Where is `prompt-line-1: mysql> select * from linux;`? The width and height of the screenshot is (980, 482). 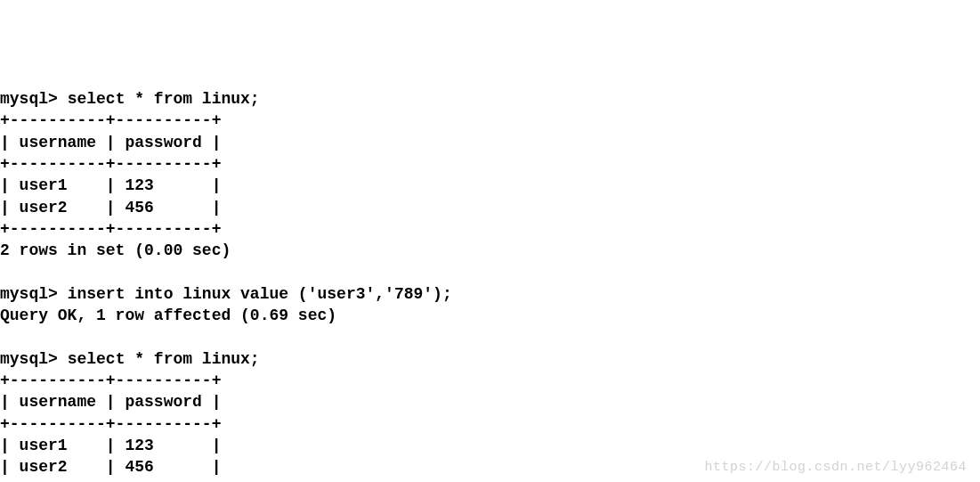
prompt-line-1: mysql> select * from linux; is located at coordinates (130, 99).